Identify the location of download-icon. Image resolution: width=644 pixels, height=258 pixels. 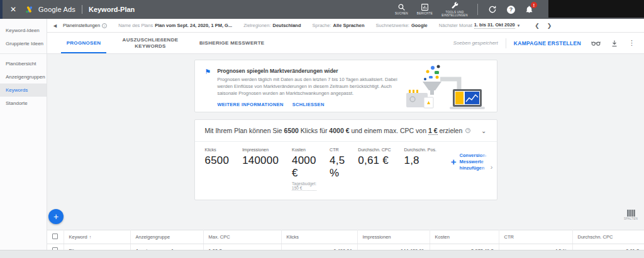
(614, 43).